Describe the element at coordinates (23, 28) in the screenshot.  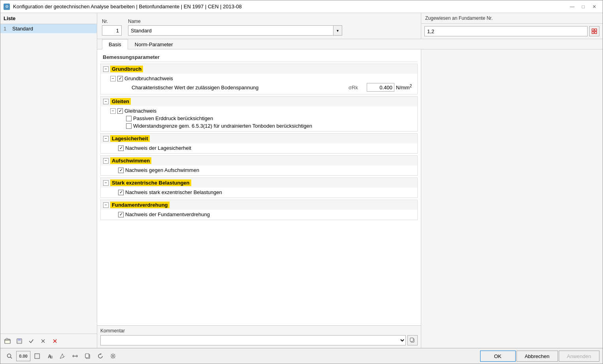
I see `list-item-label: Standard` at that location.